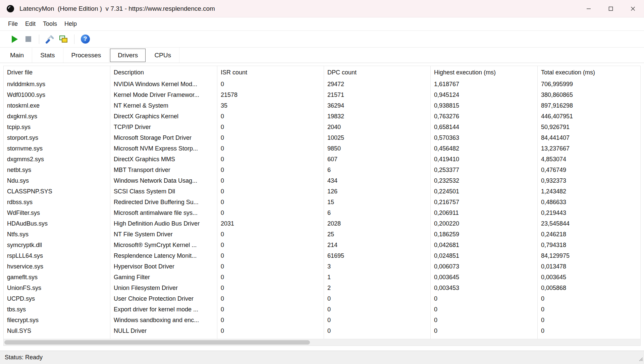 Image resolution: width=644 pixels, height=364 pixels. What do you see at coordinates (322, 309) in the screenshot?
I see `table-row: tbs.sys Export driver for kernel mode ..…` at bounding box center [322, 309].